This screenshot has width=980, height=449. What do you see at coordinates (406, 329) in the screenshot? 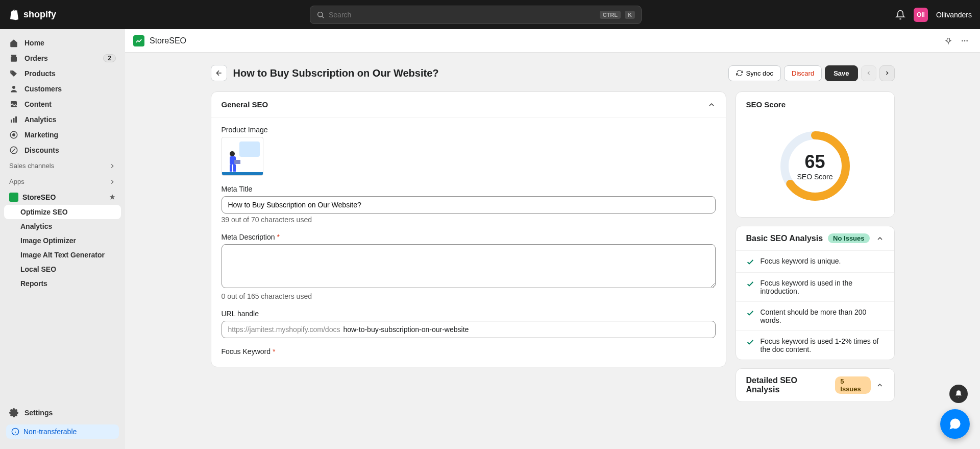
I see `url-handle-value: how-to-buy-subscription-on-our-website` at bounding box center [406, 329].